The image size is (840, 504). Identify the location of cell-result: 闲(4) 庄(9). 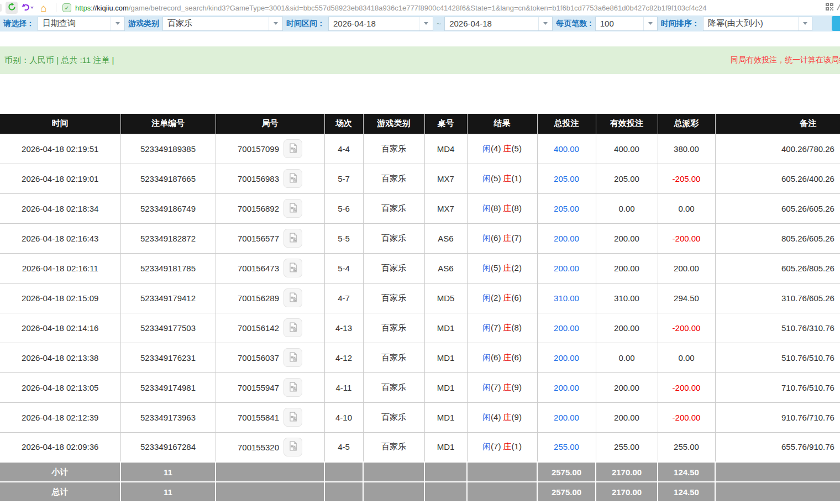
(502, 417).